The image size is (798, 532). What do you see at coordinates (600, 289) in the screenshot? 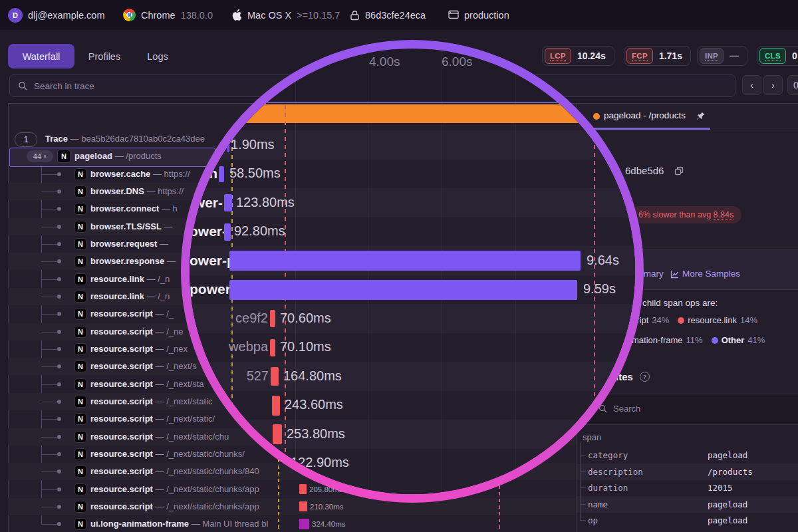
I see `span-duration: 9.59s` at bounding box center [600, 289].